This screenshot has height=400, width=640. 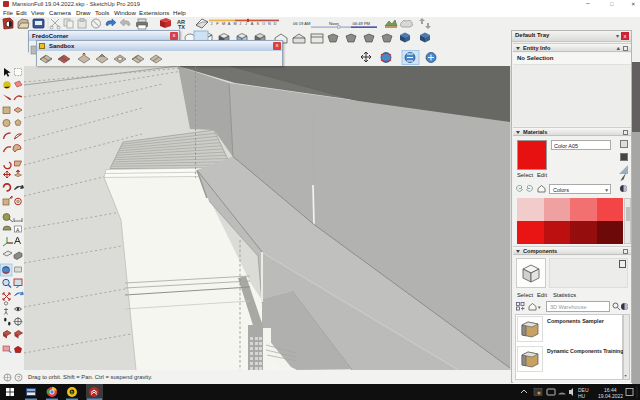 I want to click on svg-text: 06:49 PM, so click(x=362, y=24).